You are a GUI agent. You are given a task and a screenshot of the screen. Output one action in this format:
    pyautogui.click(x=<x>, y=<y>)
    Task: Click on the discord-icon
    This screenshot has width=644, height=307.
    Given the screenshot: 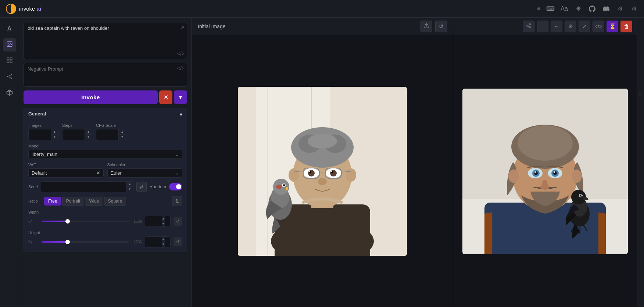 What is the action you would take?
    pyautogui.click(x=606, y=9)
    